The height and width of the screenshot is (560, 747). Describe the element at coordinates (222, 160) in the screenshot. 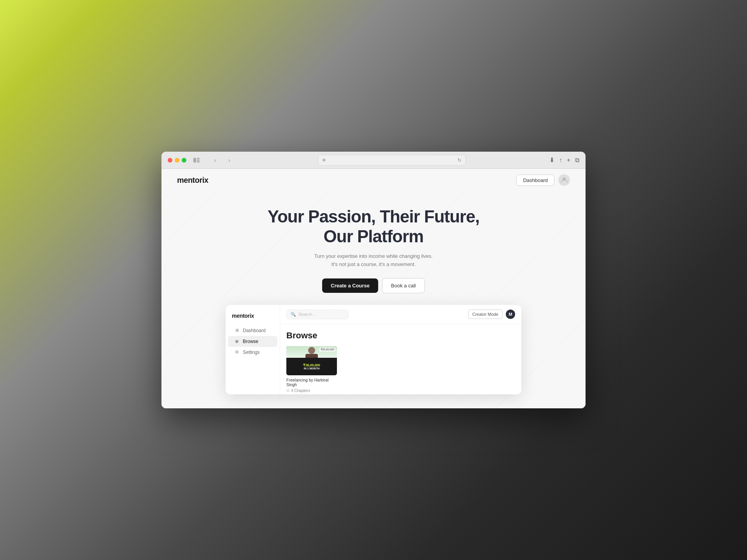

I see `browser-controls: ‹ ›` at that location.